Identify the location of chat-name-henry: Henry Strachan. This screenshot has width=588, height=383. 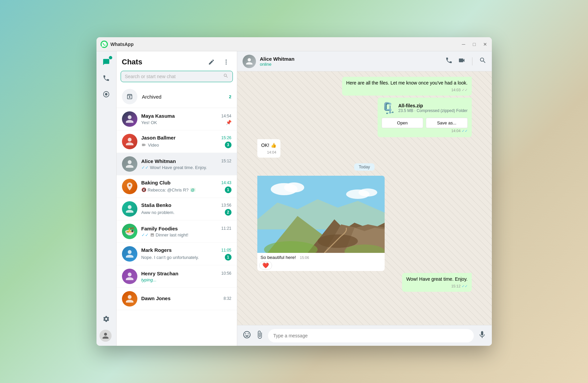
(160, 274).